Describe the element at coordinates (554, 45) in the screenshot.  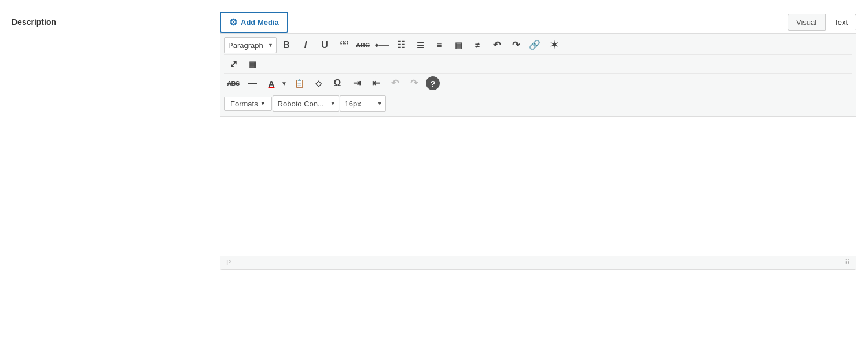
I see `remove-format-button: ✶` at that location.